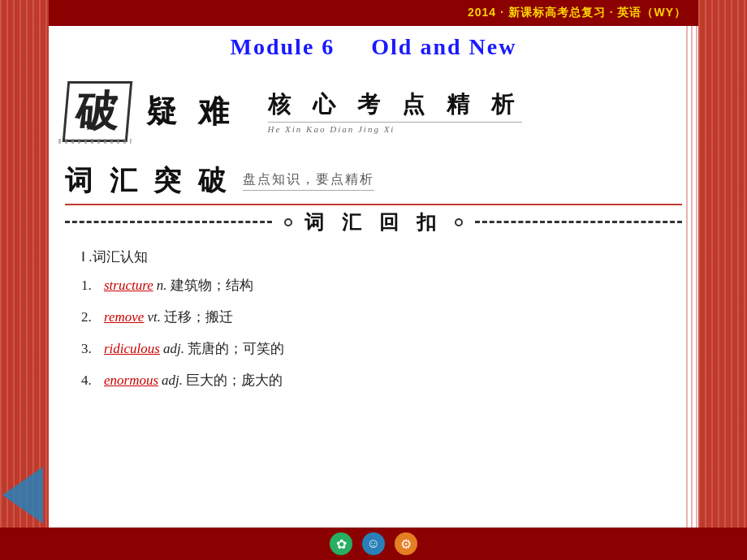  Describe the element at coordinates (395, 105) in the screenshot. I see `he-xin-cn: 核 心 考 点 精 析` at that location.